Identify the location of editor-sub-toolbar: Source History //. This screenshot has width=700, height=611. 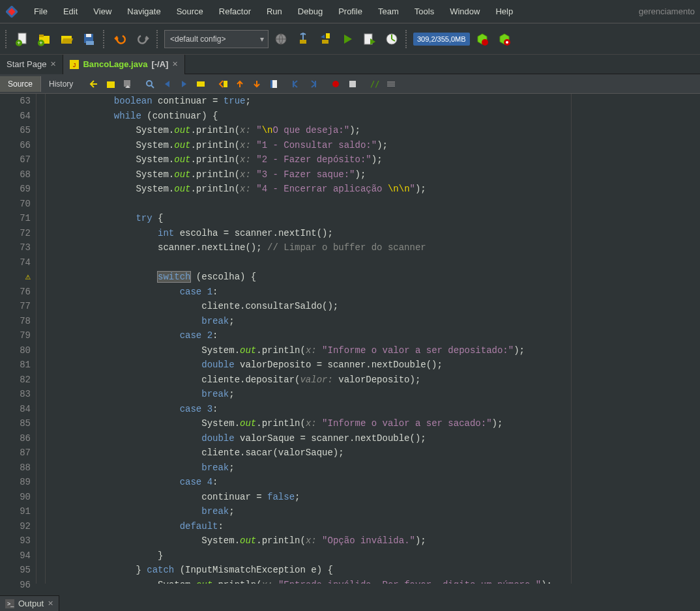
(350, 84).